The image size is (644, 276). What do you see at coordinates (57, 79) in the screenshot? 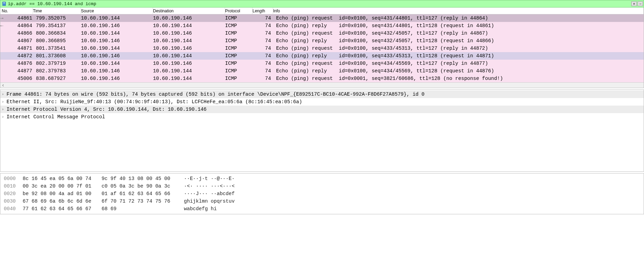
I see `cell-time: 838.687927` at bounding box center [57, 79].